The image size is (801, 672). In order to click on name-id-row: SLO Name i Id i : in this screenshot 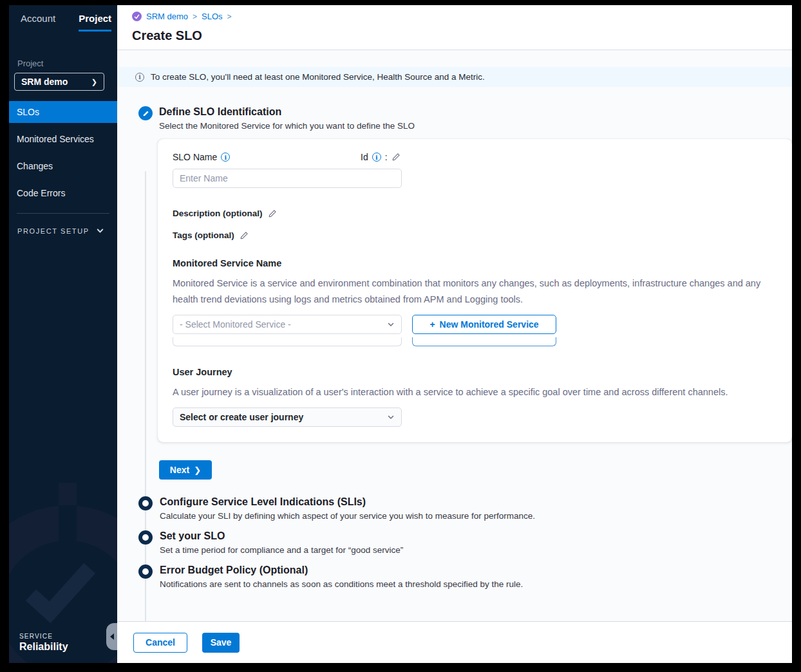, I will do `click(482, 157)`.